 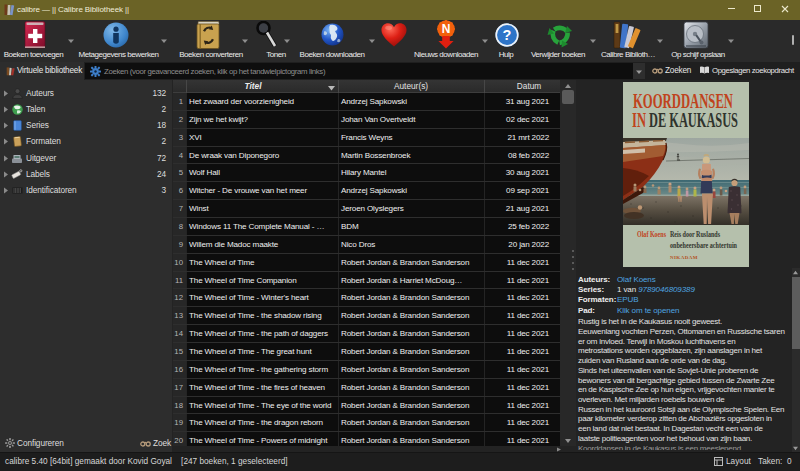 I want to click on svg-text: Reis door Ruslands, so click(x=695, y=234).